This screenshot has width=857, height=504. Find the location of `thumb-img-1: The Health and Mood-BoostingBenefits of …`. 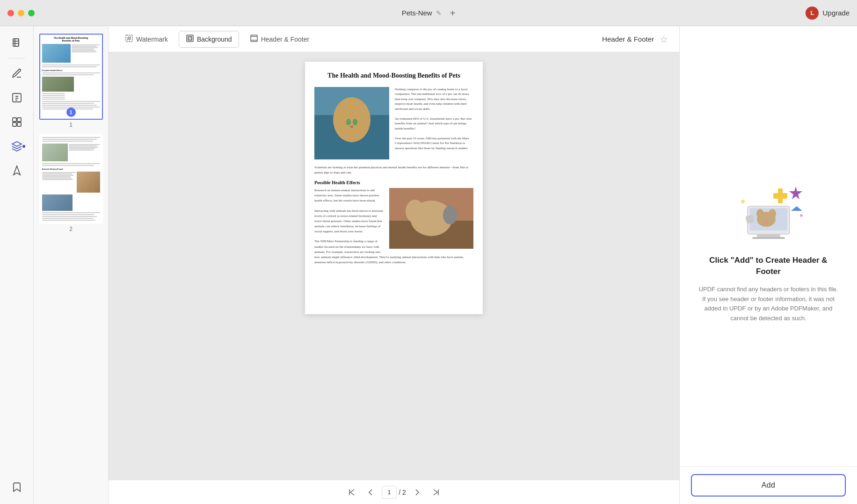

thumb-img-1: The Health and Mood-BoostingBenefits of … is located at coordinates (71, 77).